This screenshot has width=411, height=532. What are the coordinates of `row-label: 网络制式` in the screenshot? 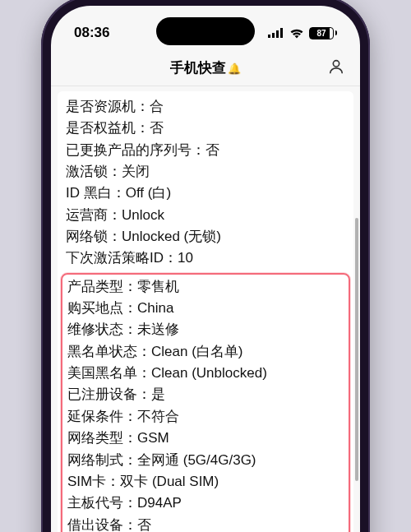 It's located at (102, 460).